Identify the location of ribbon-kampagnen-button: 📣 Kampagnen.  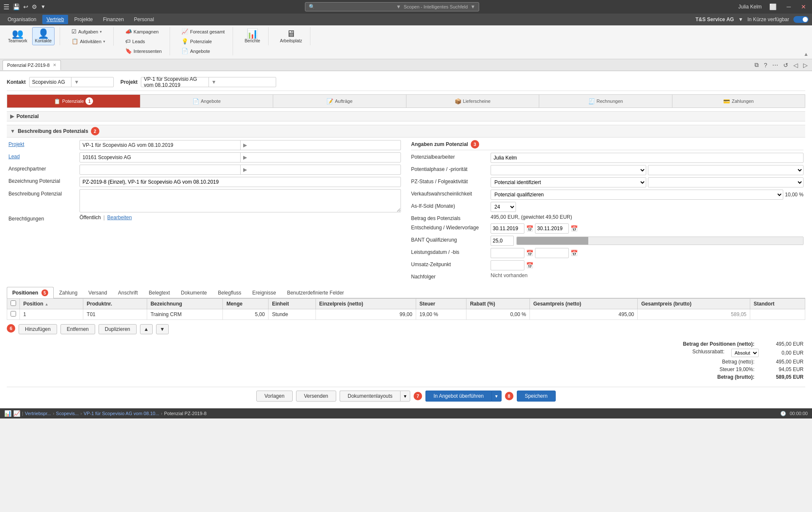
(144, 31).